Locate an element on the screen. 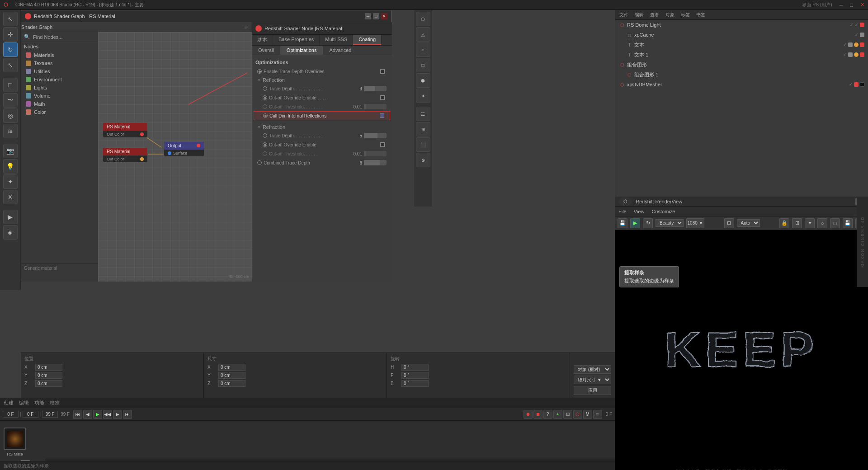 This screenshot has height=470, width=868. output-node: Output Surface is located at coordinates (184, 149).